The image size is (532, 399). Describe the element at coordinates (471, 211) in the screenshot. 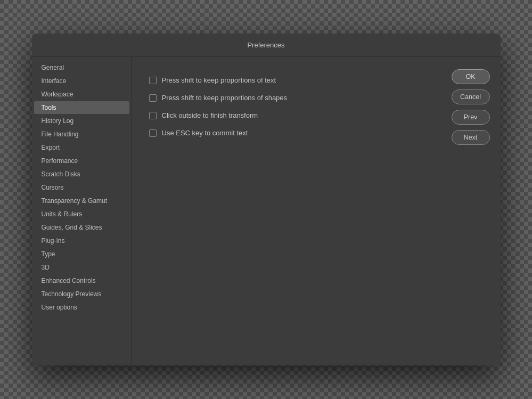

I see `buttons-column: OK Cancel Prev Next` at that location.